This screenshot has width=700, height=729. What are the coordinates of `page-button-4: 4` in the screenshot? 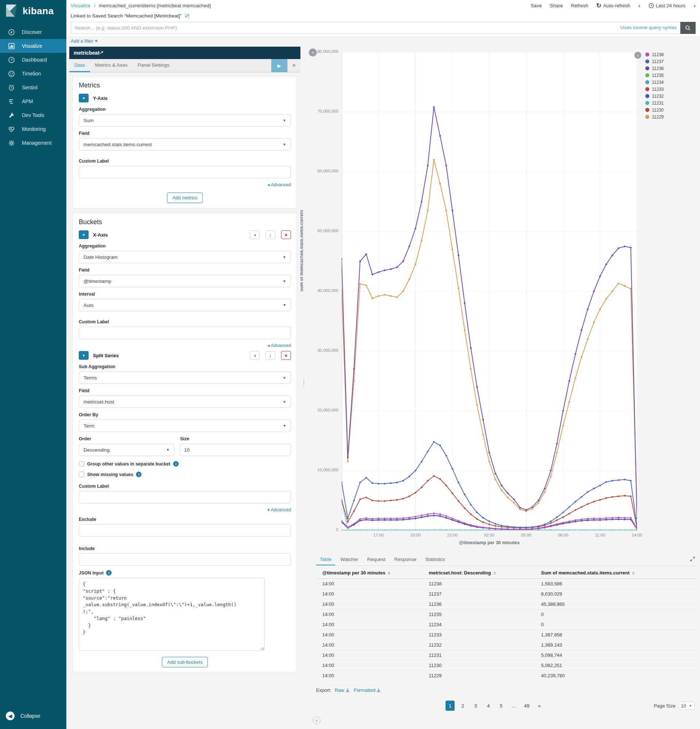 It's located at (488, 706).